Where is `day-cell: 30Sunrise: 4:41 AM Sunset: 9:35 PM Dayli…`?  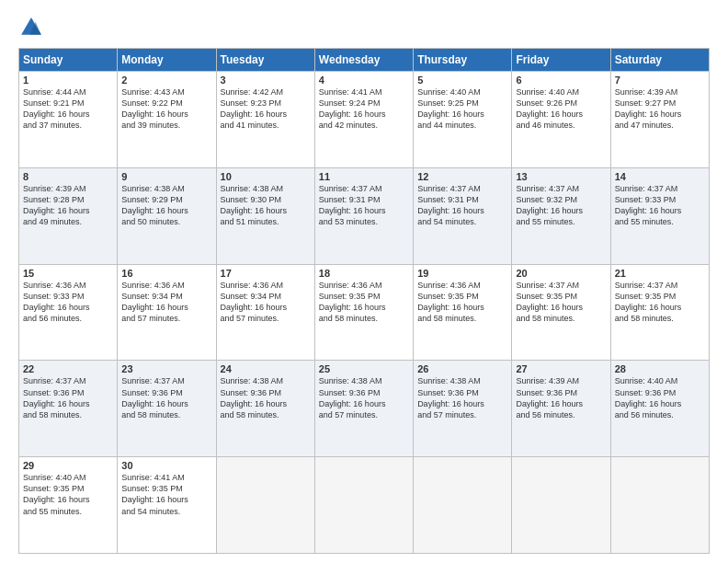
day-cell: 30Sunrise: 4:41 AM Sunset: 9:35 PM Dayli… is located at coordinates (167, 506).